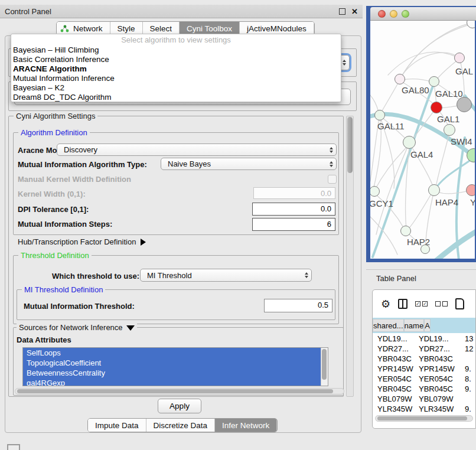  I want to click on show-columns-icon, so click(403, 304).